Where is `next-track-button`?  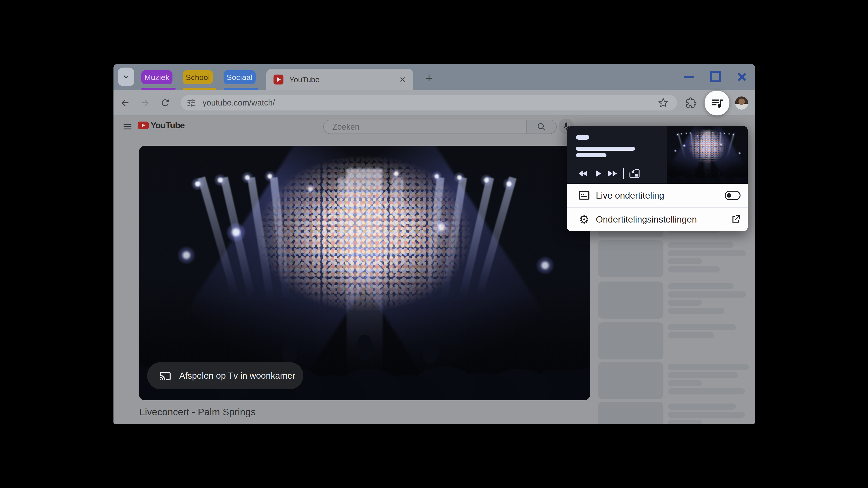
next-track-button is located at coordinates (612, 173).